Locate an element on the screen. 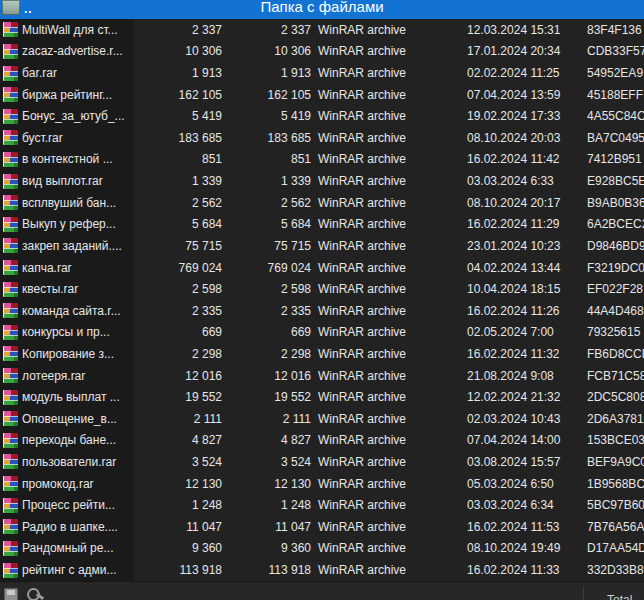 Image resolution: width=644 pixels, height=600 pixels. file-size: 769 024 is located at coordinates (177, 268).